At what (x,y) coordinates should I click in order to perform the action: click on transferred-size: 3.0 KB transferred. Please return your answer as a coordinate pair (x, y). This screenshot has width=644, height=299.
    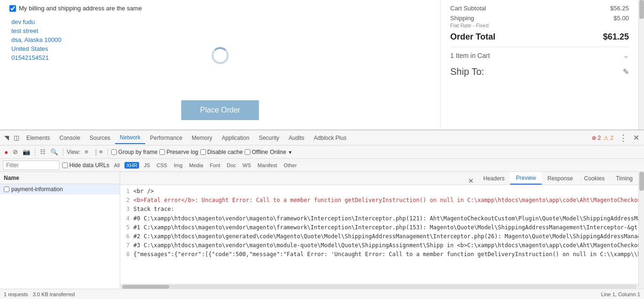
    Looking at the image, I should click on (54, 294).